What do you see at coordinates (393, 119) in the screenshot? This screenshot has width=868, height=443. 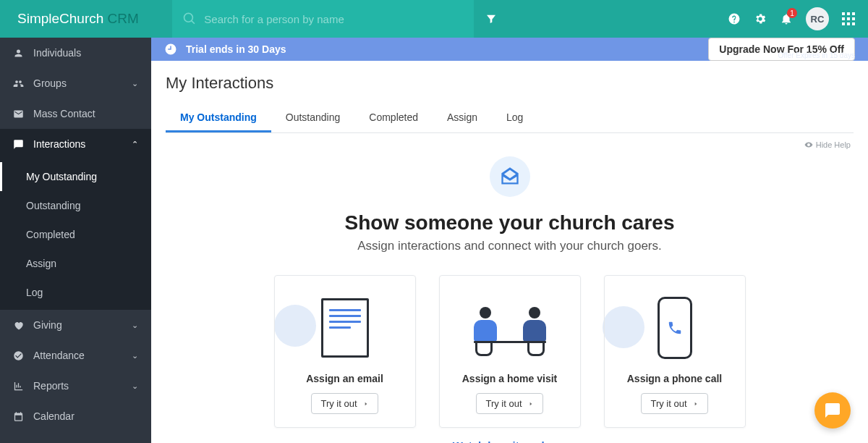 I see `tab-completed: Completed` at bounding box center [393, 119].